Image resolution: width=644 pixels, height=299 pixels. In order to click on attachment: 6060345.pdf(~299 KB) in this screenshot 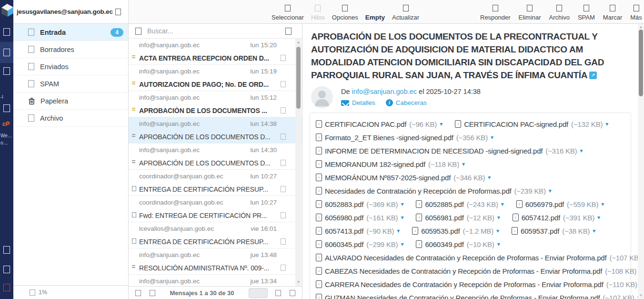, I will do `click(360, 244)`.